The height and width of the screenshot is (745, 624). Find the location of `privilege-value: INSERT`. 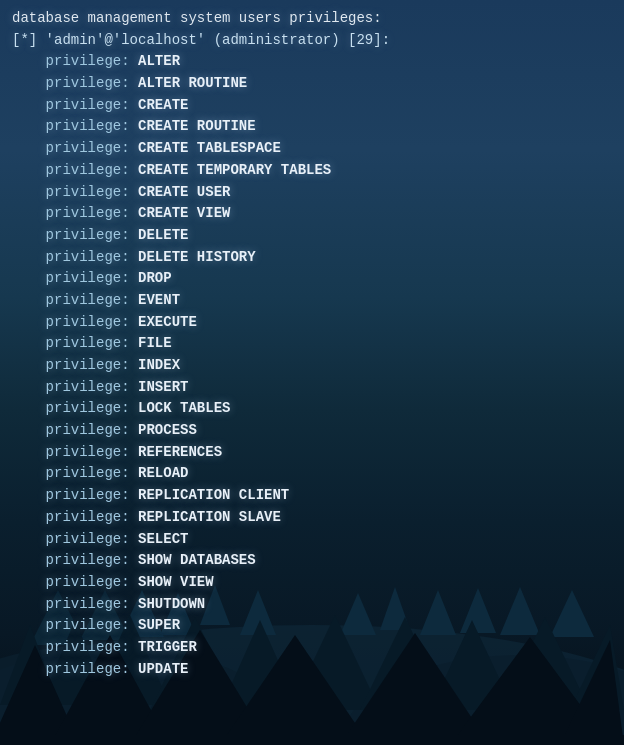

privilege-value: INSERT is located at coordinates (163, 387).